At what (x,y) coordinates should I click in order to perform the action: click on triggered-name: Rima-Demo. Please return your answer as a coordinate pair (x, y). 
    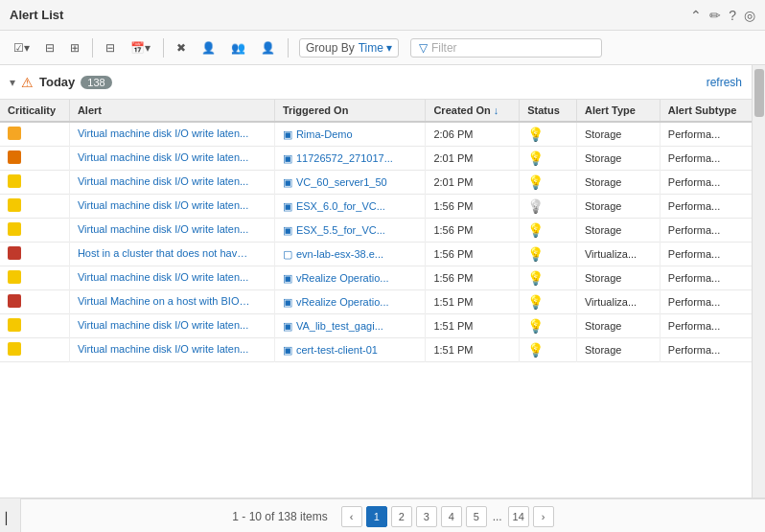
    Looking at the image, I should click on (324, 134).